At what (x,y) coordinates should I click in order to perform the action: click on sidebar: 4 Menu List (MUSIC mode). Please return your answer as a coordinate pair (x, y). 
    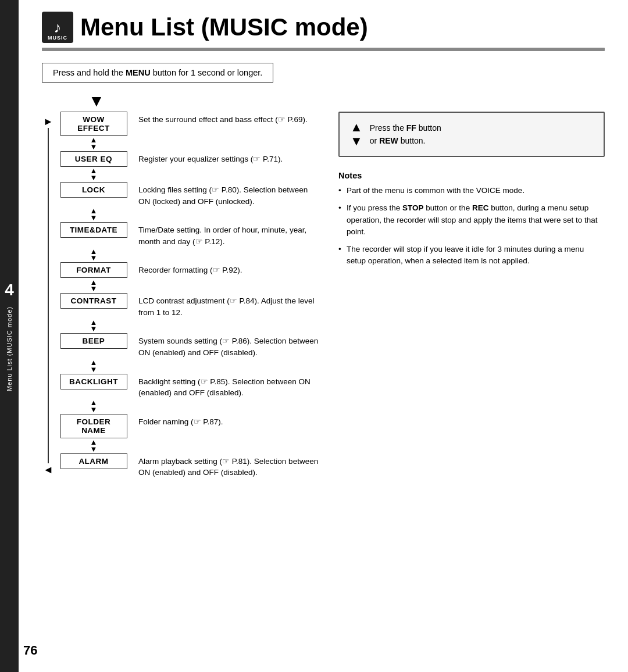
    Looking at the image, I should click on (9, 336).